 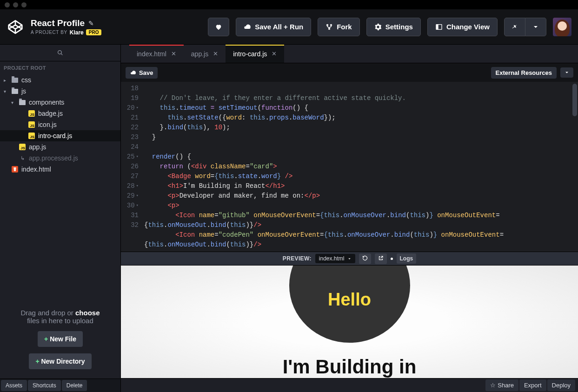 I want to click on star-icon: ☆, so click(x=493, y=385).